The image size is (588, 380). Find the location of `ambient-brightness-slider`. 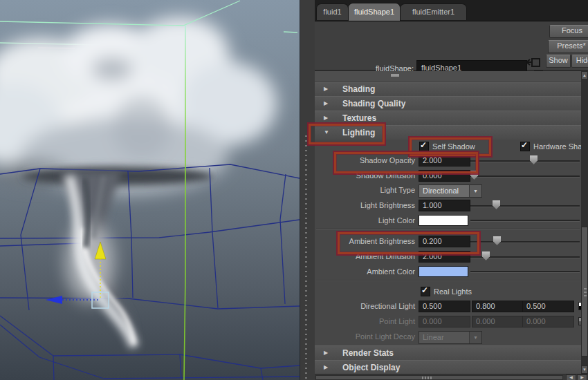

ambient-brightness-slider is located at coordinates (525, 242).